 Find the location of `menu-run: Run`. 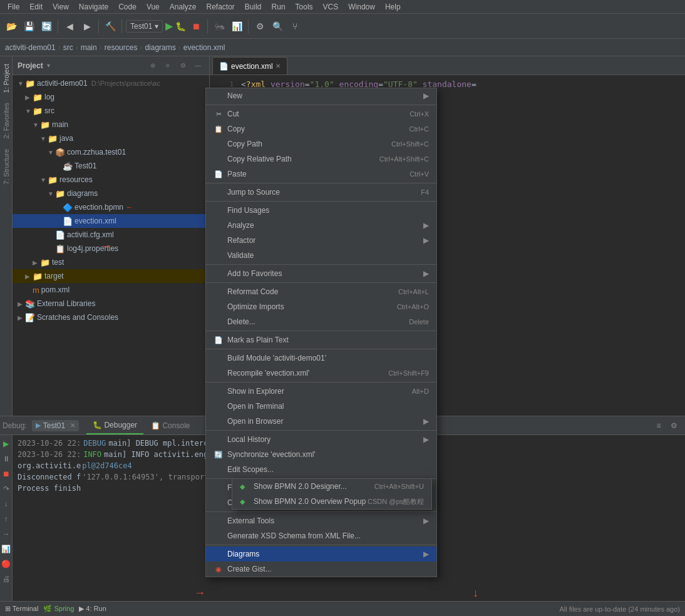

menu-run: Run is located at coordinates (279, 7).